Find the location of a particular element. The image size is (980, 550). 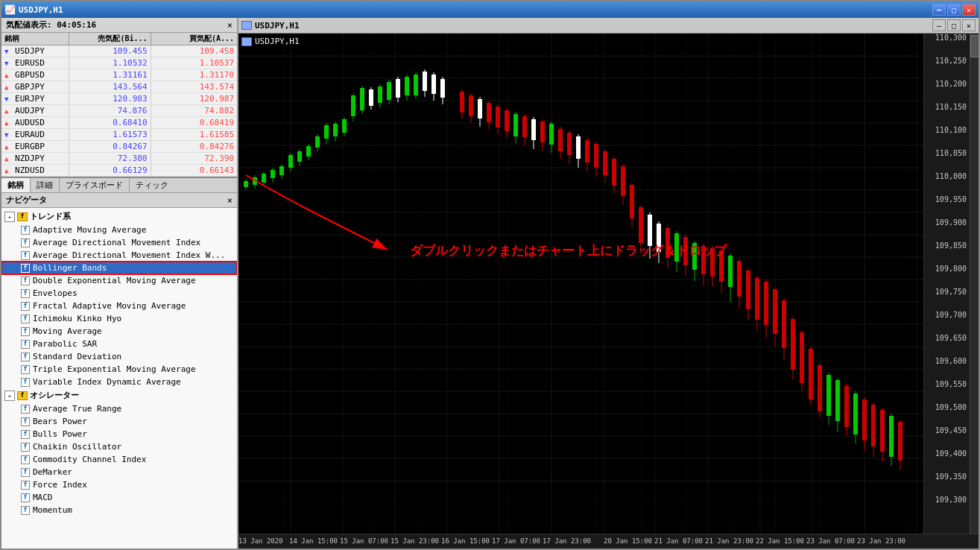

ticker-row: ▼ EURUSD 1.10532 1.10537 is located at coordinates (119, 63).